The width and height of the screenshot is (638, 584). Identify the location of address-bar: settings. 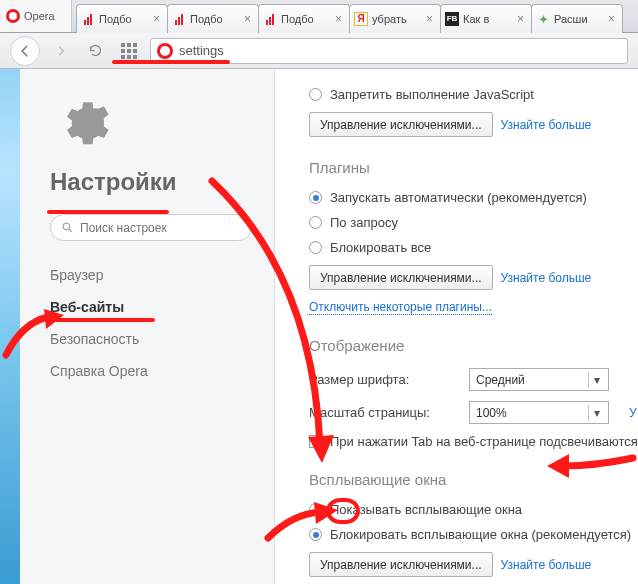
(389, 51).